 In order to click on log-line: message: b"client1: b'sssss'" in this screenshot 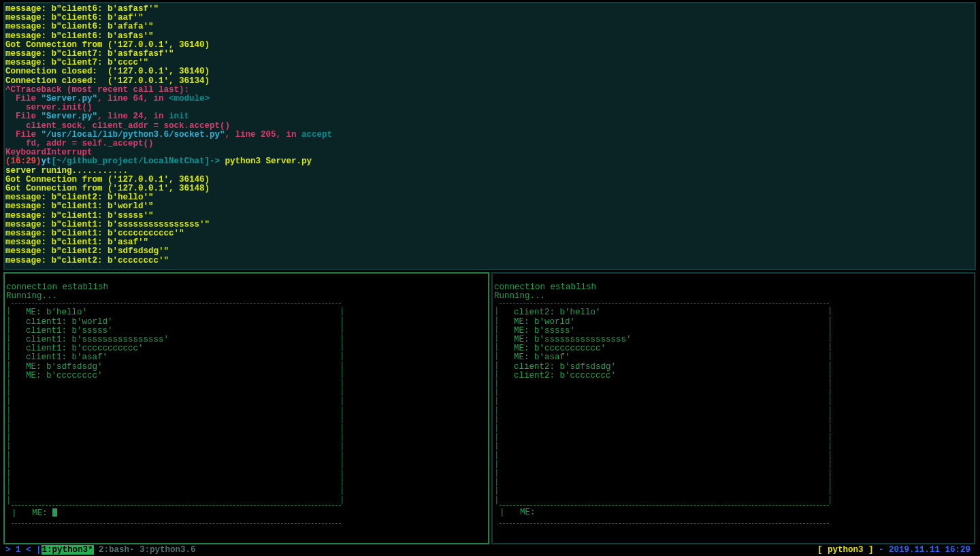, I will do `click(490, 216)`.